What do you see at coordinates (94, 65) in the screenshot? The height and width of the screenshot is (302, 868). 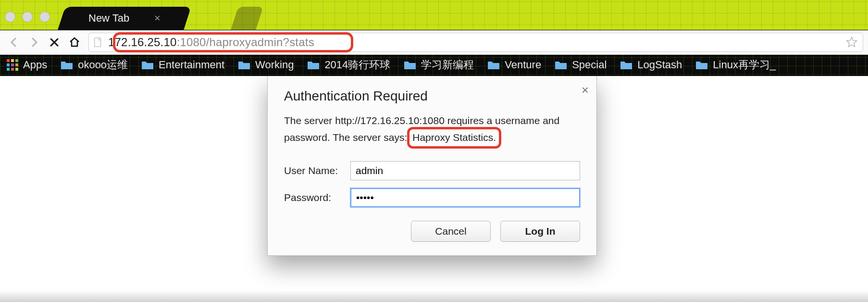 I see `bookmark-folder: okooo运维` at bounding box center [94, 65].